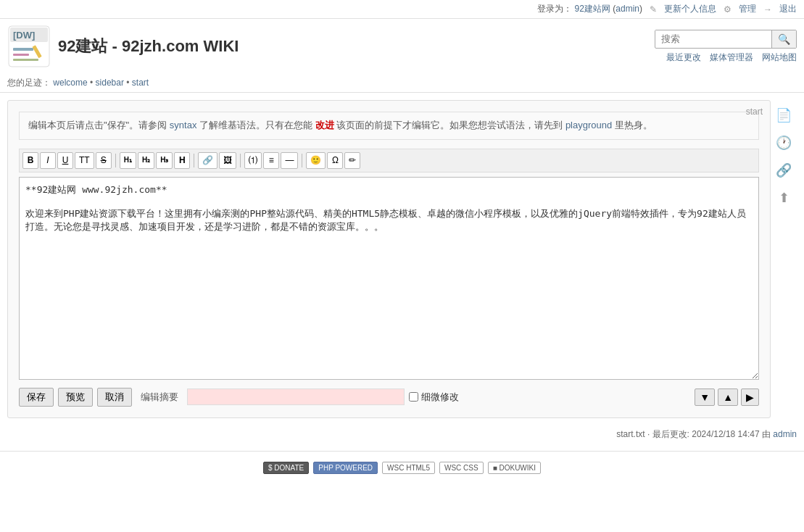  I want to click on login-info: 登录为： 92建站网 (admin), so click(590, 9).